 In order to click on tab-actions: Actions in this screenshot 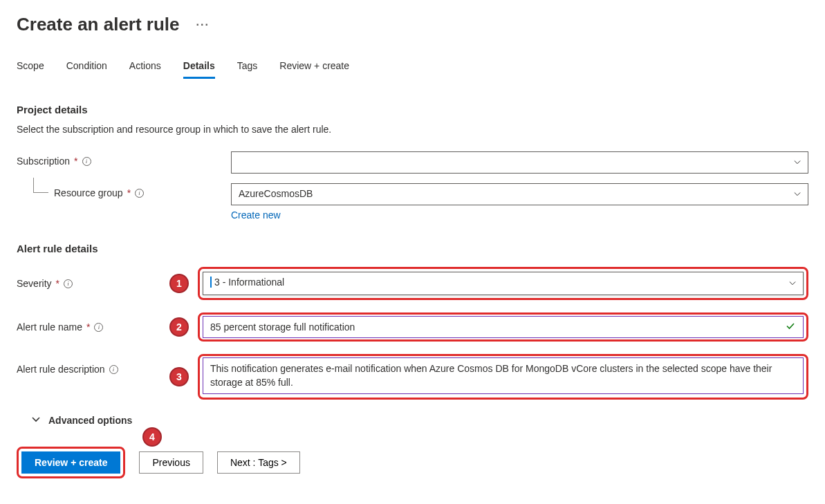, I will do `click(145, 69)`.